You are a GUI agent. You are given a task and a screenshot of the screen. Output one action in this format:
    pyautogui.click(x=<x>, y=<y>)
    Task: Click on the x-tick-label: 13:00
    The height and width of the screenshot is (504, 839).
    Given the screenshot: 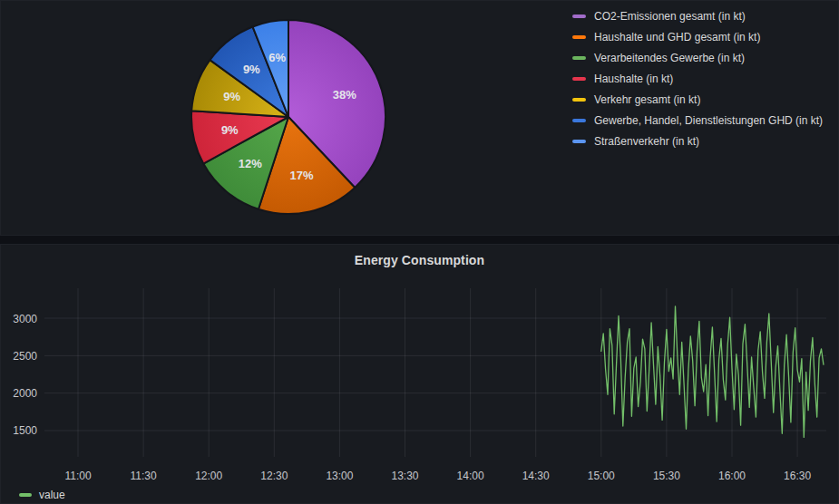 What is the action you would take?
    pyautogui.click(x=339, y=476)
    